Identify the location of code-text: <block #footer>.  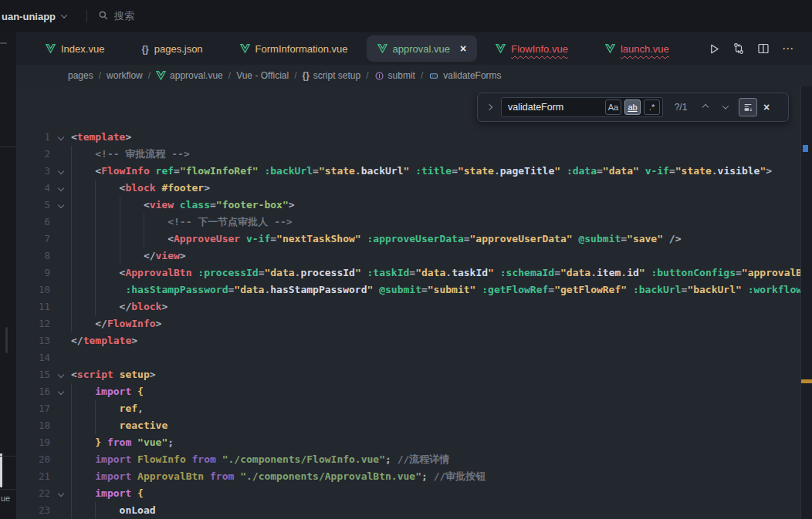
(140, 188).